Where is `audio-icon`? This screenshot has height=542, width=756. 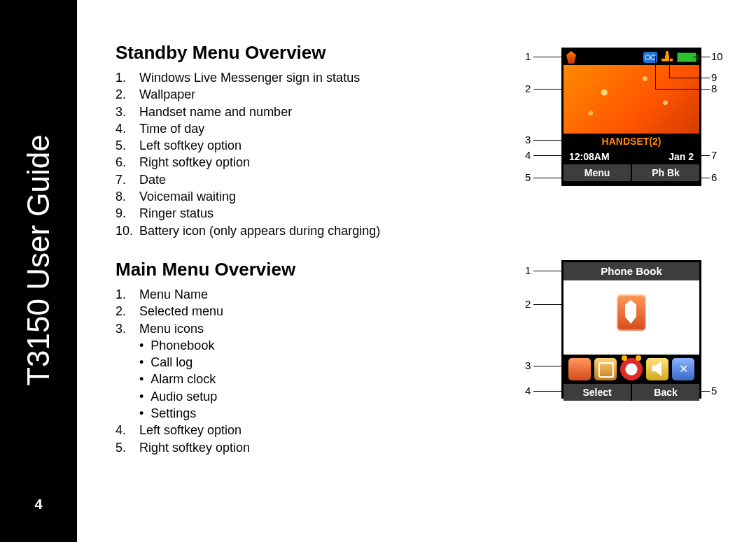
audio-icon is located at coordinates (657, 369).